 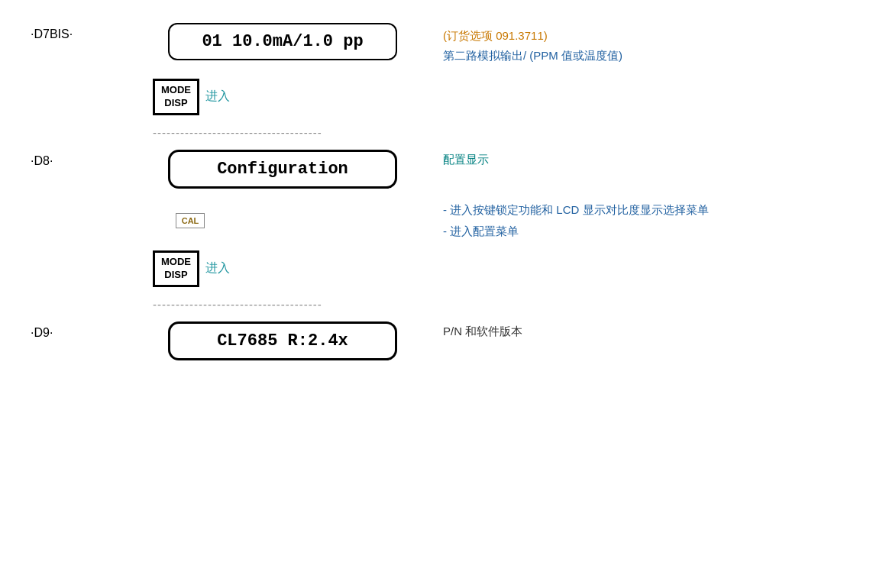 I want to click on mode-disp-line1-2: MODE, so click(x=176, y=263).